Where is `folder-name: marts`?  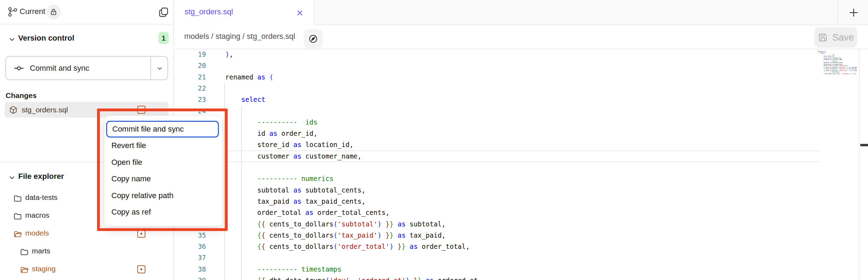 folder-name: marts is located at coordinates (41, 251).